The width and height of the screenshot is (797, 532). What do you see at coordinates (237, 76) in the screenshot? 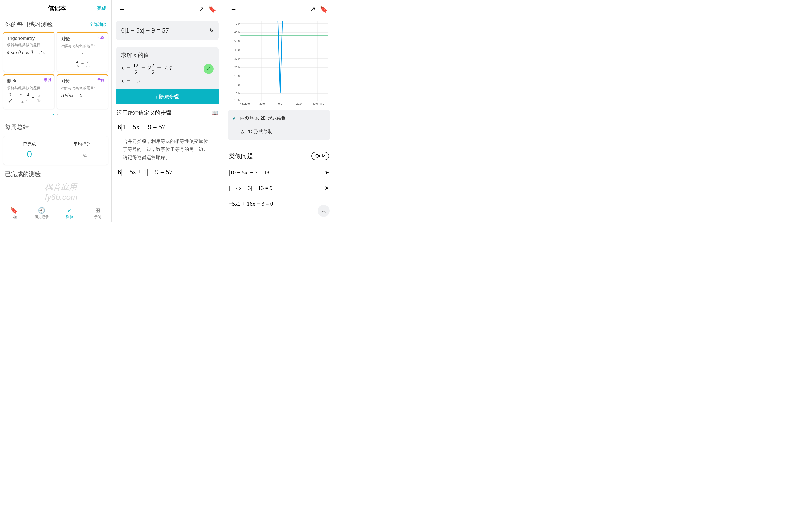
I see `svg-text: 10.0` at bounding box center [237, 76].